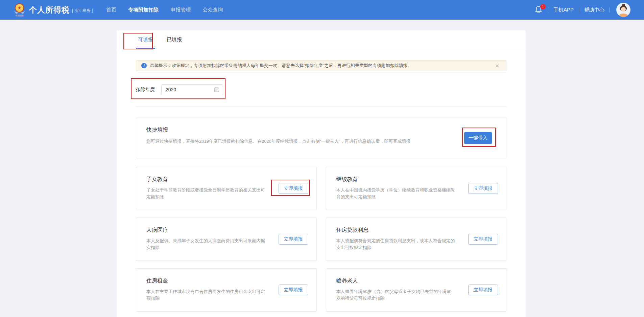 The width and height of the screenshot is (644, 317). Describe the element at coordinates (181, 10) in the screenshot. I see `nav-item-declaration: 申报管理` at that location.